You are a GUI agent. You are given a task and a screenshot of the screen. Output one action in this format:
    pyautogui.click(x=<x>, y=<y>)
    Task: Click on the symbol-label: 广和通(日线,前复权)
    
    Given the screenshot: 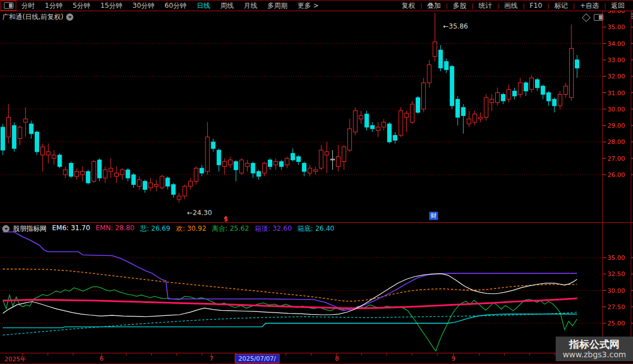 What is the action you would take?
    pyautogui.click(x=32, y=17)
    